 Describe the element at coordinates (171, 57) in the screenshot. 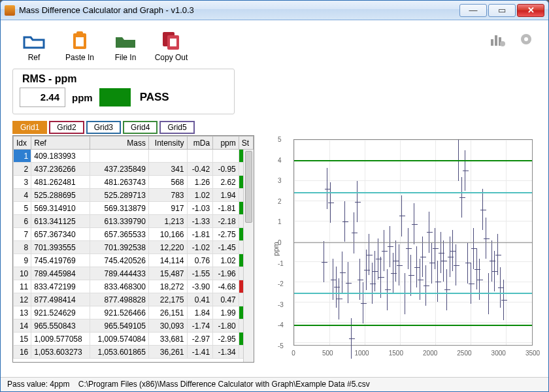

I see `copy-label: Copy Out` at that location.